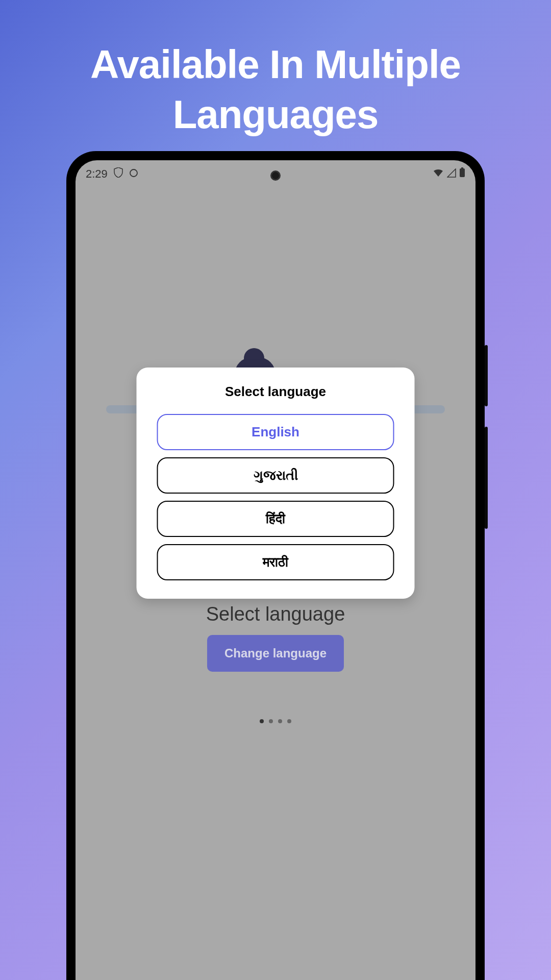 The image size is (551, 980). Describe the element at coordinates (486, 376) in the screenshot. I see `phone-volume-button` at that location.